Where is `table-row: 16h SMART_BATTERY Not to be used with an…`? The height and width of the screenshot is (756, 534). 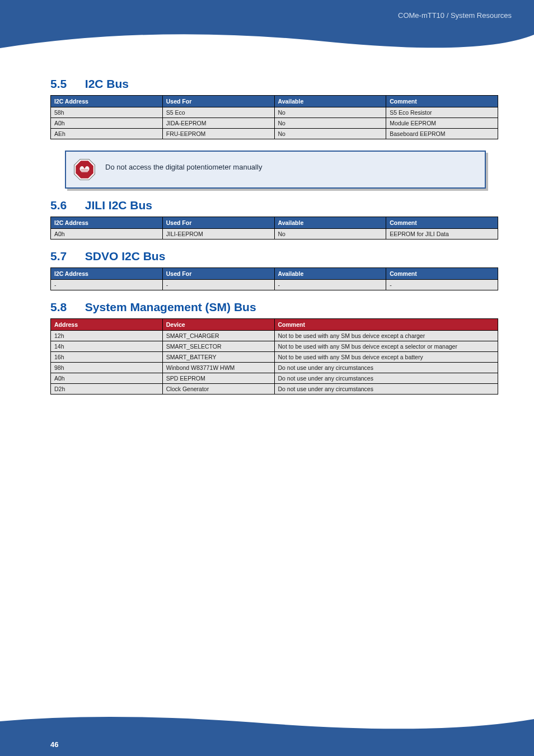 table-row: 16h SMART_BATTERY Not to be used with an… is located at coordinates (274, 357).